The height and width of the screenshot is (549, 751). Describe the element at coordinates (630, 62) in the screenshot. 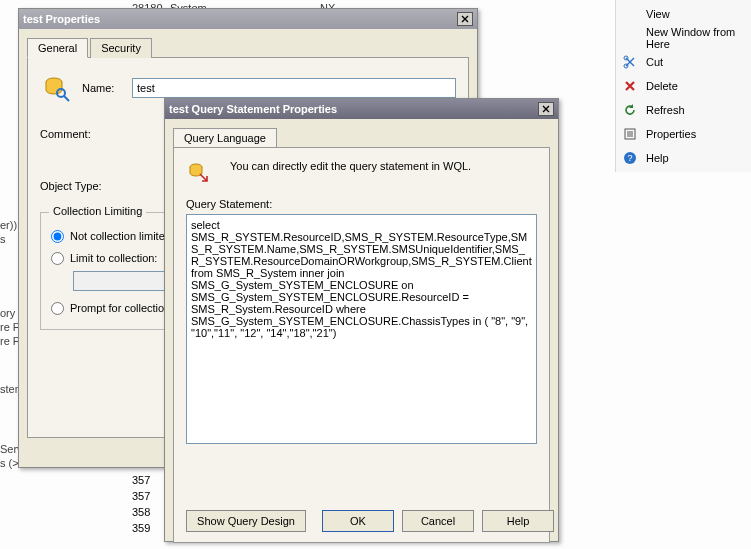

I see `scissors-icon` at that location.